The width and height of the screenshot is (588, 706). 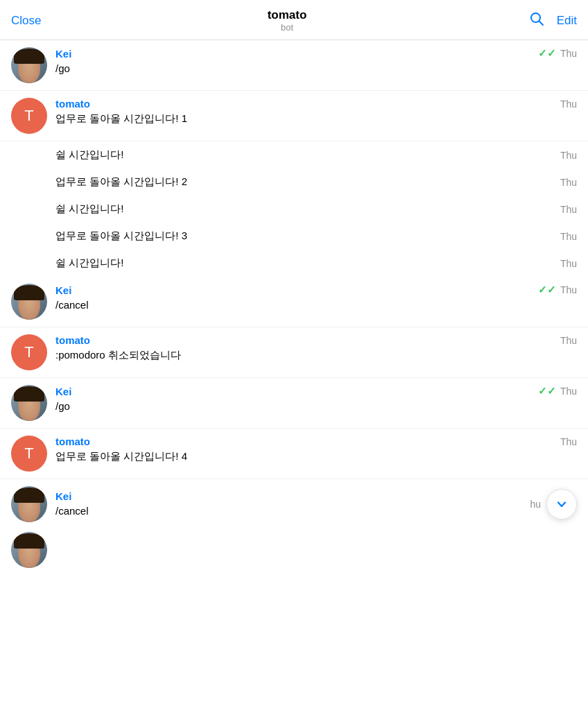 What do you see at coordinates (316, 118) in the screenshot?
I see `message-text: 업무로 돌아올 시간입니다! 1` at bounding box center [316, 118].